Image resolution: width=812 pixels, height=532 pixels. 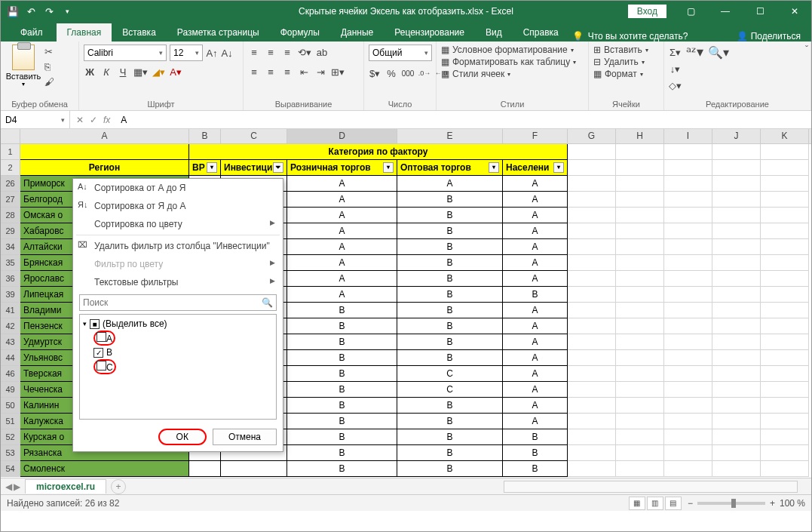 What do you see at coordinates (176, 72) in the screenshot?
I see `font-color-button: A▾` at bounding box center [176, 72].